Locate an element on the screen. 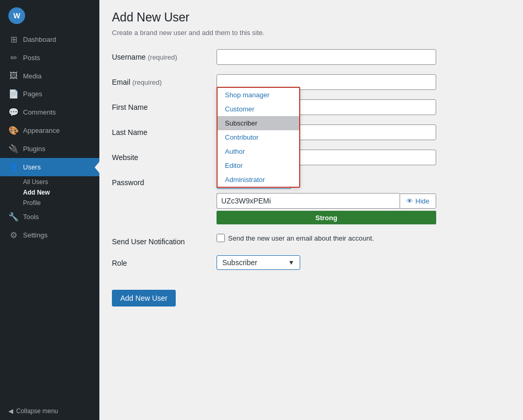 This screenshot has width=523, height=420. username-row: Username (required) is located at coordinates (311, 57).